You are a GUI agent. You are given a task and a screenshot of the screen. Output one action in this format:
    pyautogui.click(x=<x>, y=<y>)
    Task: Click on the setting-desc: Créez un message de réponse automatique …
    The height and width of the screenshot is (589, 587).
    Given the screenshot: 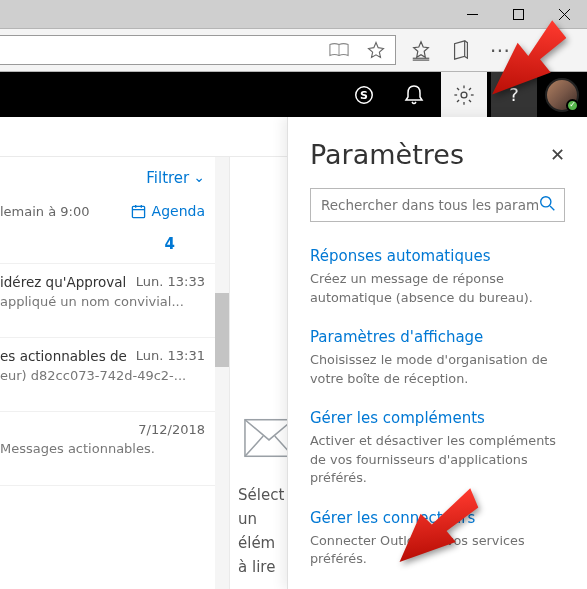 What is the action you would take?
    pyautogui.click(x=438, y=288)
    